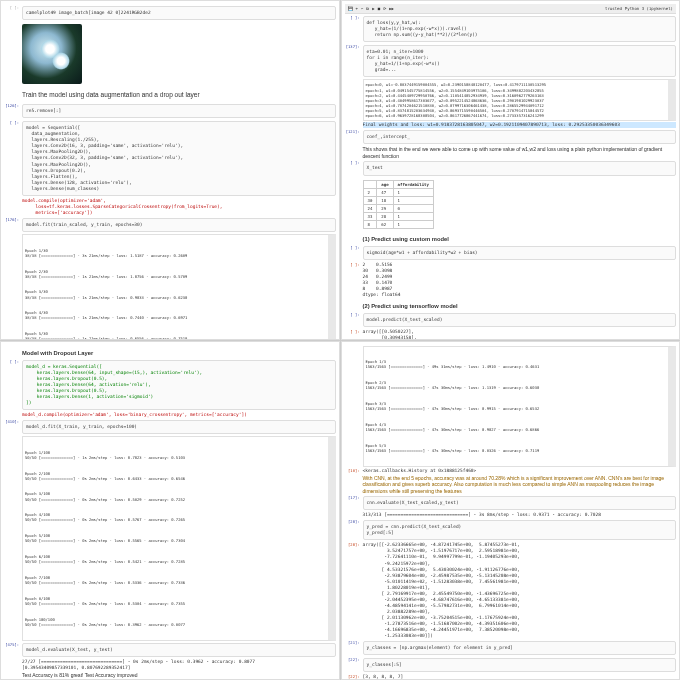 The height and width of the screenshot is (680, 680). I want to click on compile-code: model_d.compile(optimizer='adam', loss='…, so click(179, 415).